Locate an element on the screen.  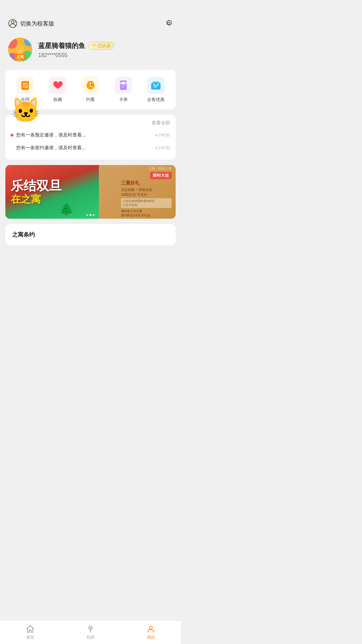
promo-d4: 入住大礼包 is located at coordinates (146, 205).